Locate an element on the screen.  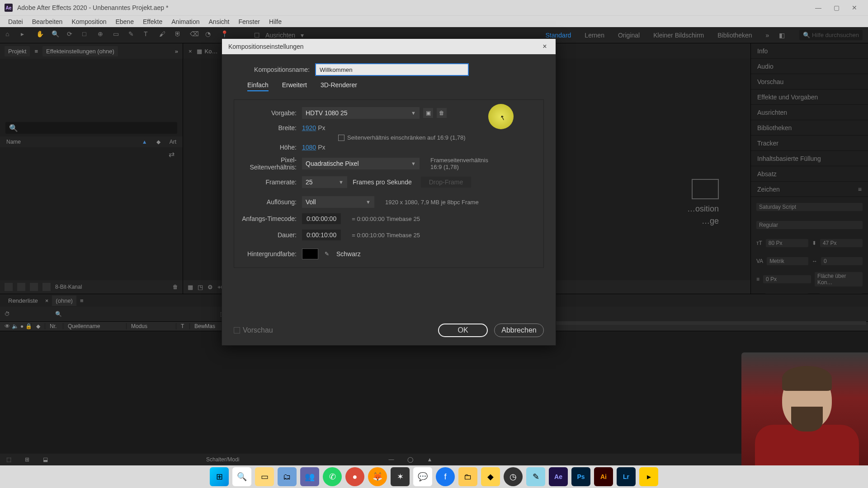
width-value: 1920 is located at coordinates (309, 128).